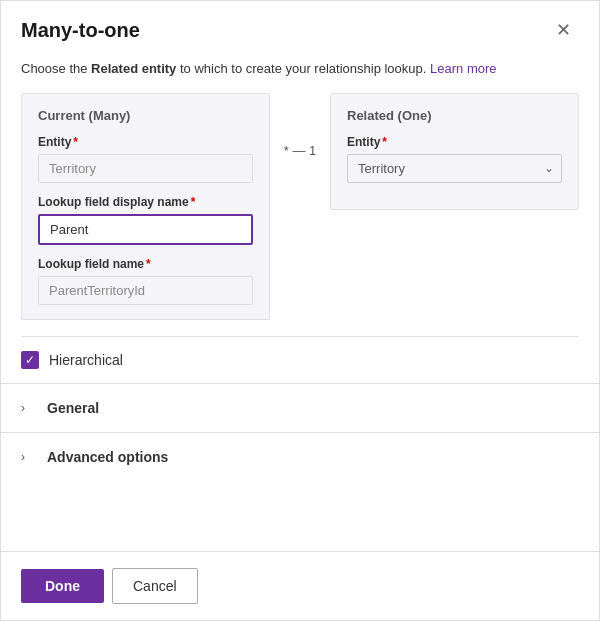 This screenshot has width=600, height=621. Describe the element at coordinates (76, 142) in the screenshot. I see `entity-required-star: *` at that location.